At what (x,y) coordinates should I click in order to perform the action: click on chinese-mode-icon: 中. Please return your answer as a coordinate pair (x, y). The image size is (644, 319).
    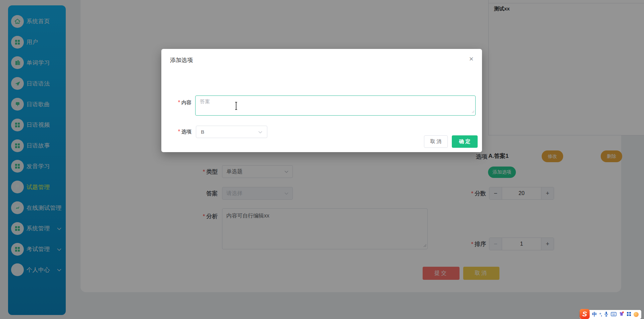
    Looking at the image, I should click on (594, 314).